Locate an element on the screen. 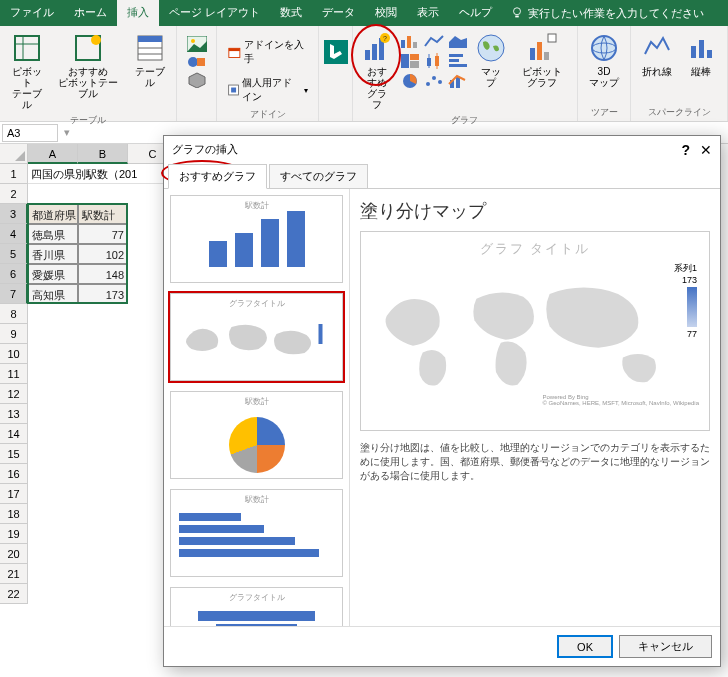 Image resolution: width=728 pixels, height=677 pixels. close-button: ✕ is located at coordinates (706, 150).